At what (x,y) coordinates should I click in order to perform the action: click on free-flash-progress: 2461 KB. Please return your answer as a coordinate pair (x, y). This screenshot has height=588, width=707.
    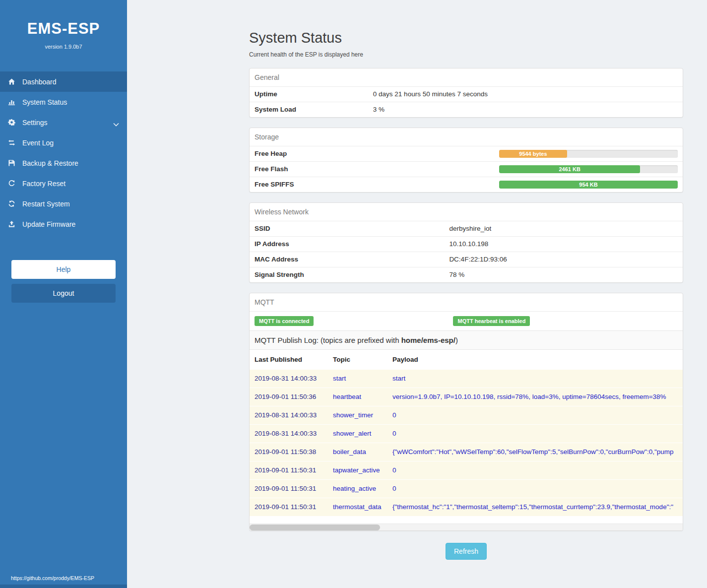
    Looking at the image, I should click on (588, 169).